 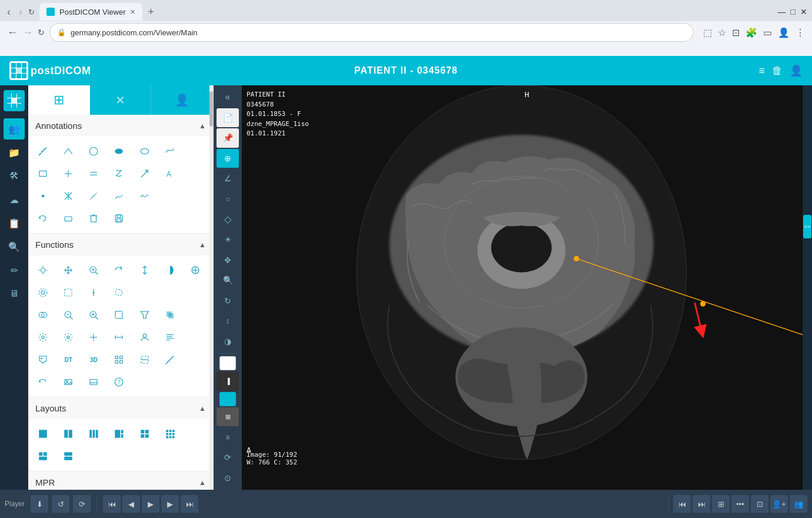 What do you see at coordinates (228, 437) in the screenshot?
I see `strip-stack: ≡` at bounding box center [228, 437].